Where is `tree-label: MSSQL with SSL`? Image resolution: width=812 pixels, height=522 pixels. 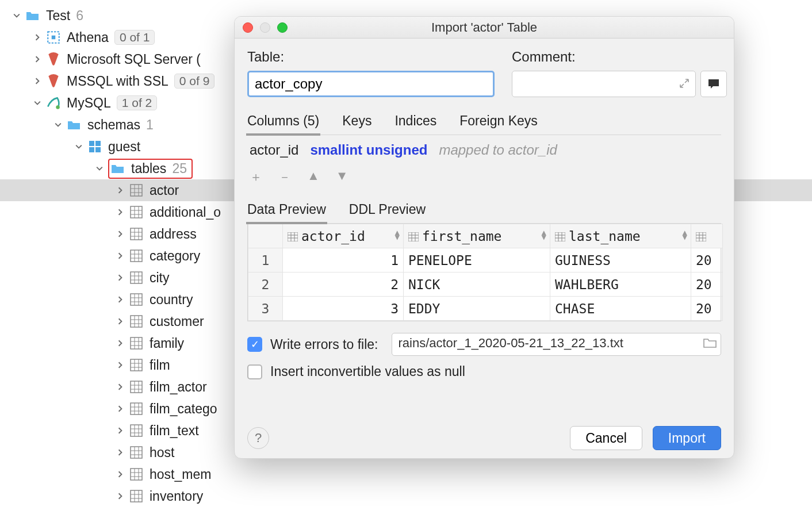 tree-label: MSSQL with SSL is located at coordinates (117, 82).